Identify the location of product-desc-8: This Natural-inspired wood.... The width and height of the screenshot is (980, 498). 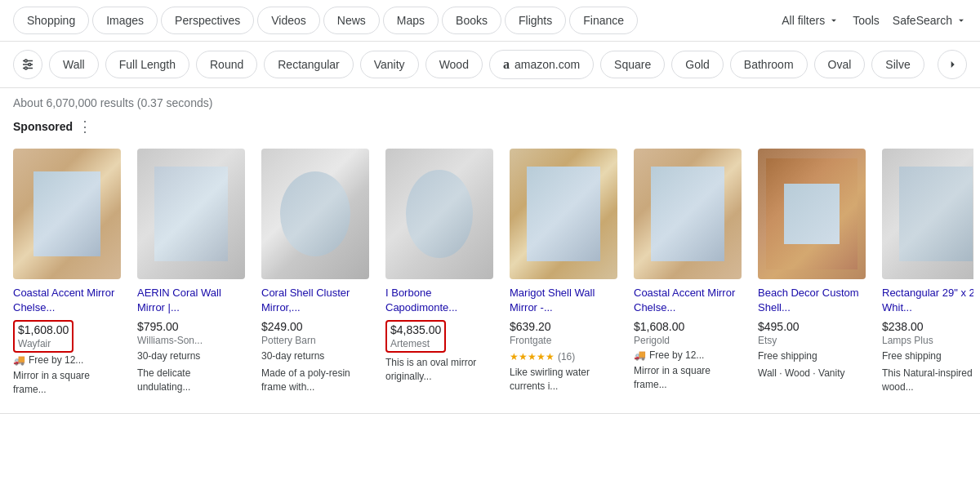
(928, 380).